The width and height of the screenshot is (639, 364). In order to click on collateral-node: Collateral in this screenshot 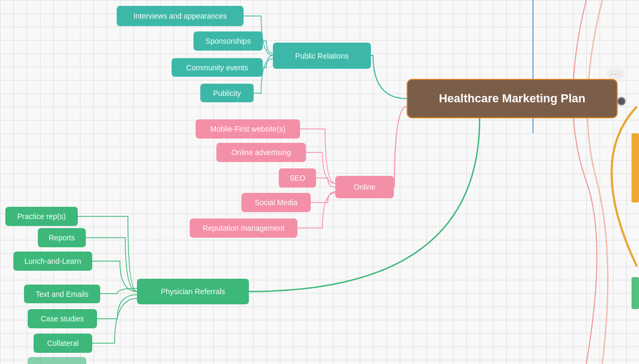, I will do `click(63, 343)`.